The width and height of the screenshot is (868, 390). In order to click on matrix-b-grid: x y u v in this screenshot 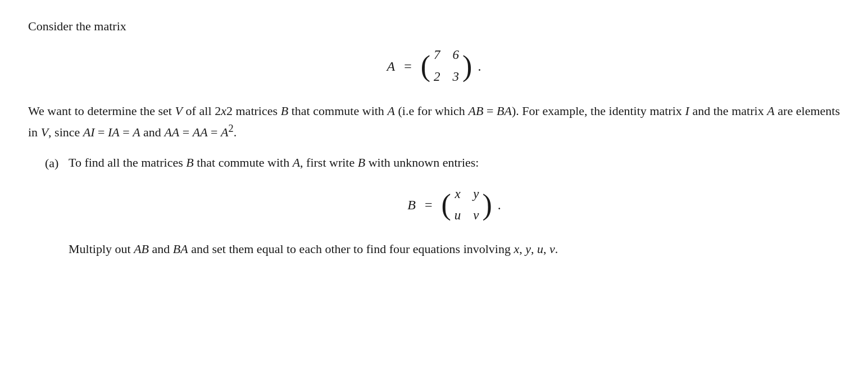, I will do `click(467, 205)`.